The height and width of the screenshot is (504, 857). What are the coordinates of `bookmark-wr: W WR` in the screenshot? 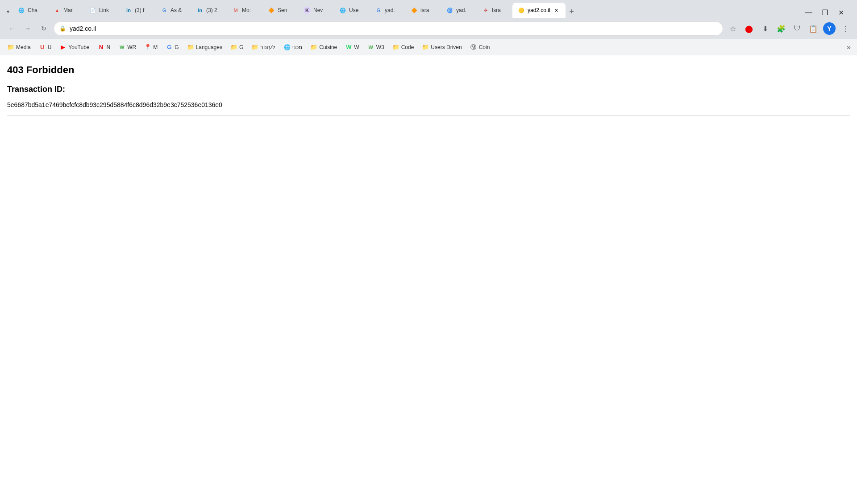 It's located at (127, 47).